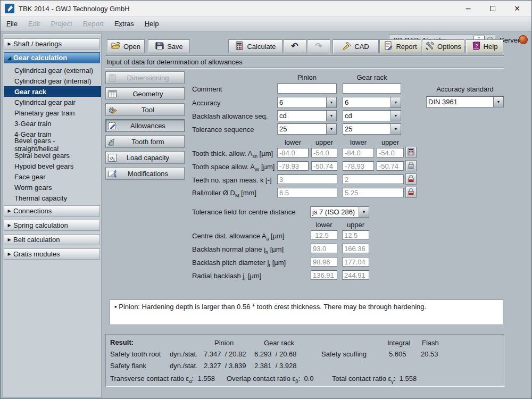 Image resolution: width=532 pixels, height=399 pixels. I want to click on ball-roller-lock-button, so click(411, 193).